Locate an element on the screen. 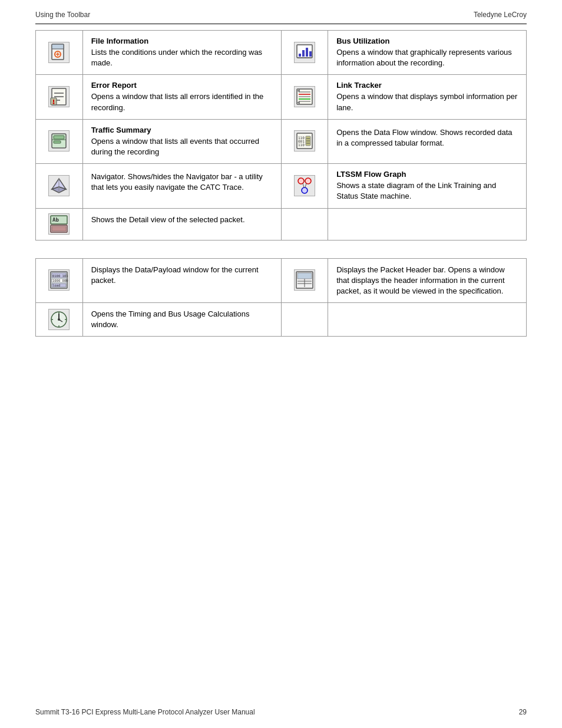 This screenshot has height=728, width=562. svg-text: 1000 0001 is located at coordinates (60, 281).